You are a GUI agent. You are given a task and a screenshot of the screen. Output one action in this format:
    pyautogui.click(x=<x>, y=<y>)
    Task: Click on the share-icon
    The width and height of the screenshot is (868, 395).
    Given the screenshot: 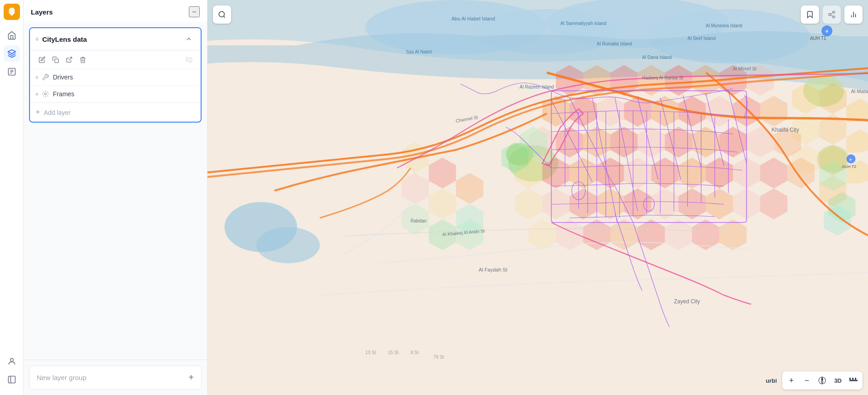 What is the action you would take?
    pyautogui.click(x=832, y=15)
    